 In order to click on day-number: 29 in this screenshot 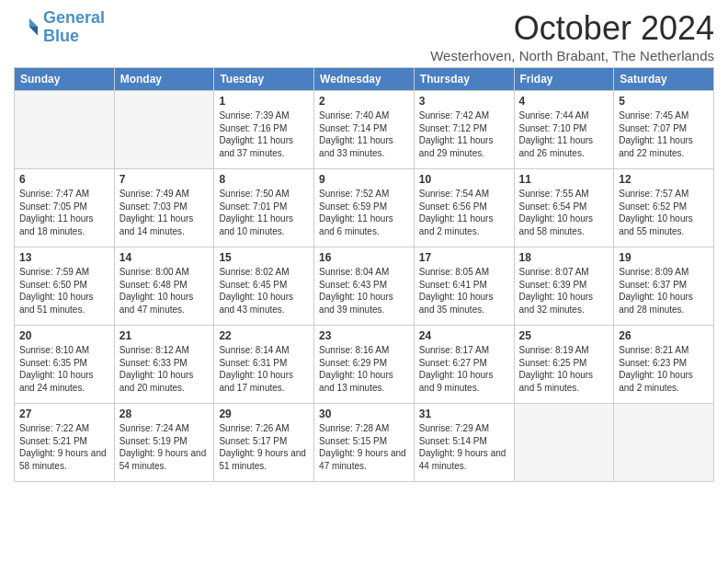, I will do `click(264, 414)`.